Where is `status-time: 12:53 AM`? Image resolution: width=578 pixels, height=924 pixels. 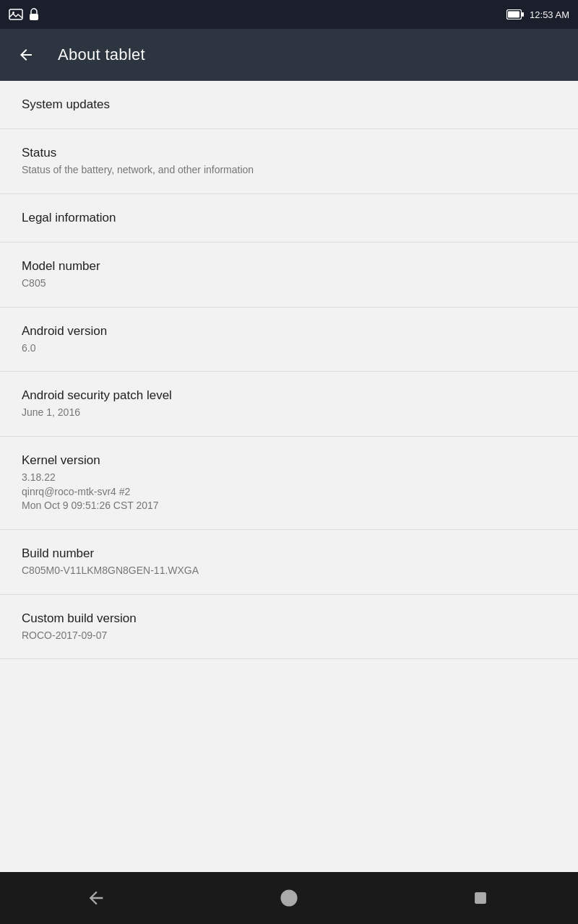 status-time: 12:53 AM is located at coordinates (549, 14).